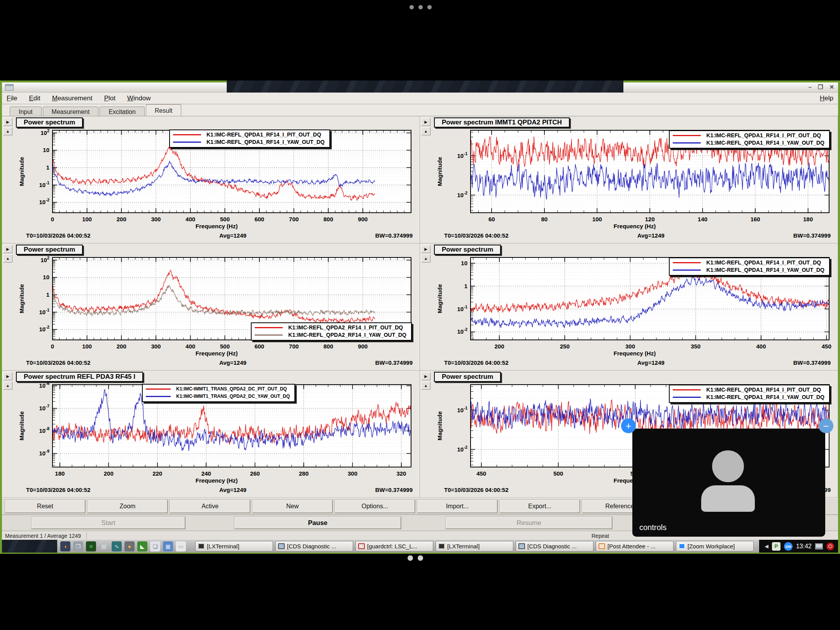 The width and height of the screenshot is (840, 630). What do you see at coordinates (653, 527) in the screenshot?
I see `participant-name: controls` at bounding box center [653, 527].